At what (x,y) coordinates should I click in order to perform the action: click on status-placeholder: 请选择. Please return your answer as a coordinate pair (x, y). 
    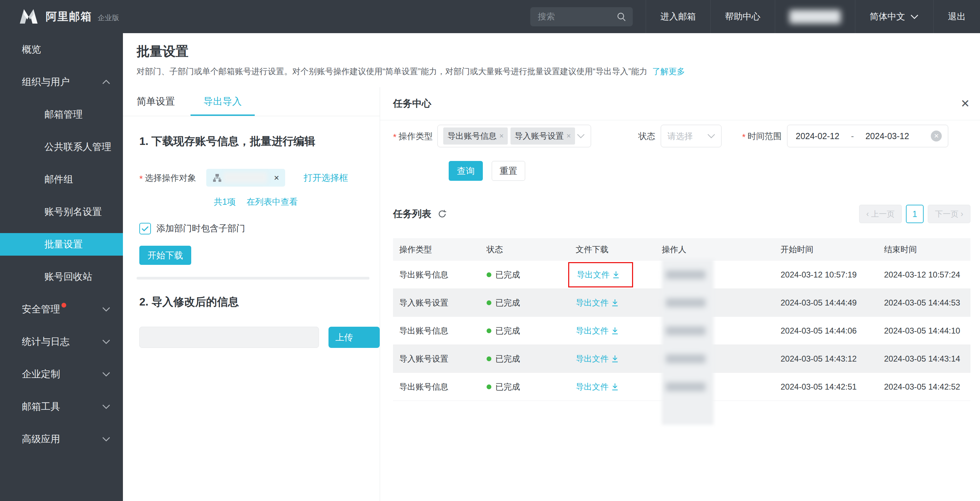
    Looking at the image, I should click on (687, 136).